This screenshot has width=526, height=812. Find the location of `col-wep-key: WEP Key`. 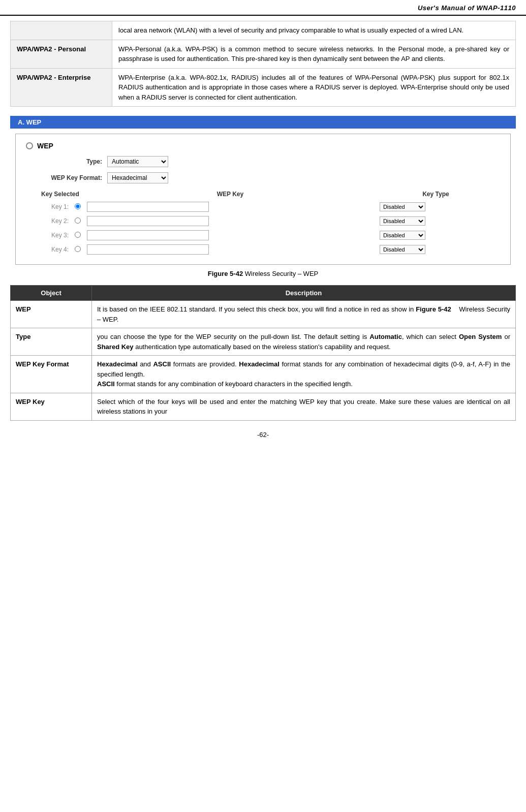

col-wep-key: WEP Key is located at coordinates (230, 194).